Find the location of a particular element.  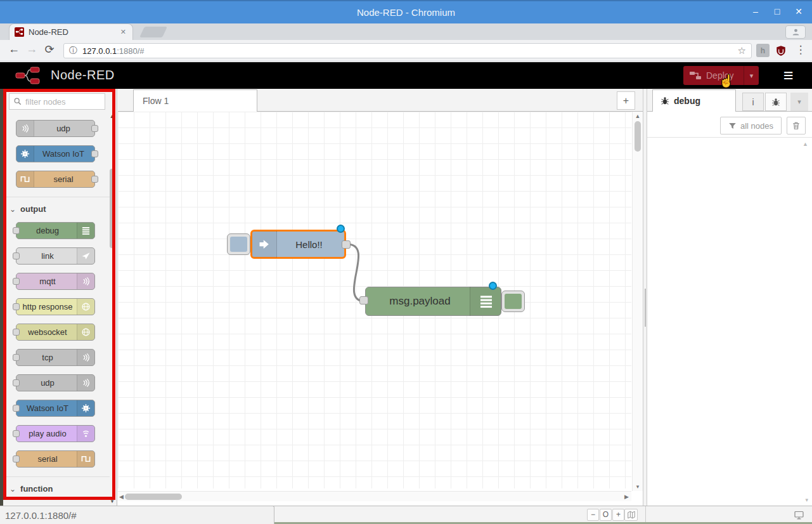

canvas-vertical-scrollbar: ▲ ▾ is located at coordinates (638, 301).